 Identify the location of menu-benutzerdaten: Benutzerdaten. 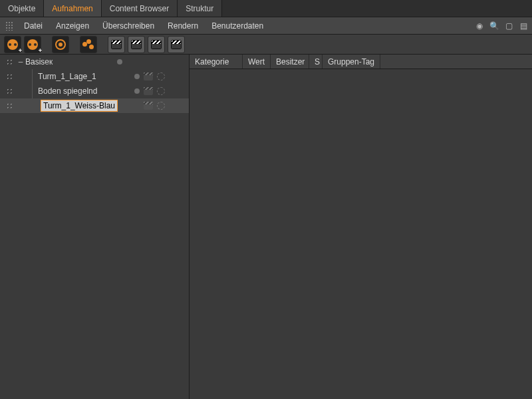
(237, 26).